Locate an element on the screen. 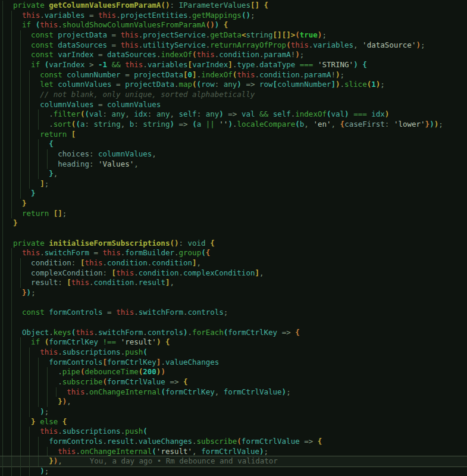 The height and width of the screenshot is (476, 467). code-line: result: [this.condition.result], is located at coordinates (233, 283).